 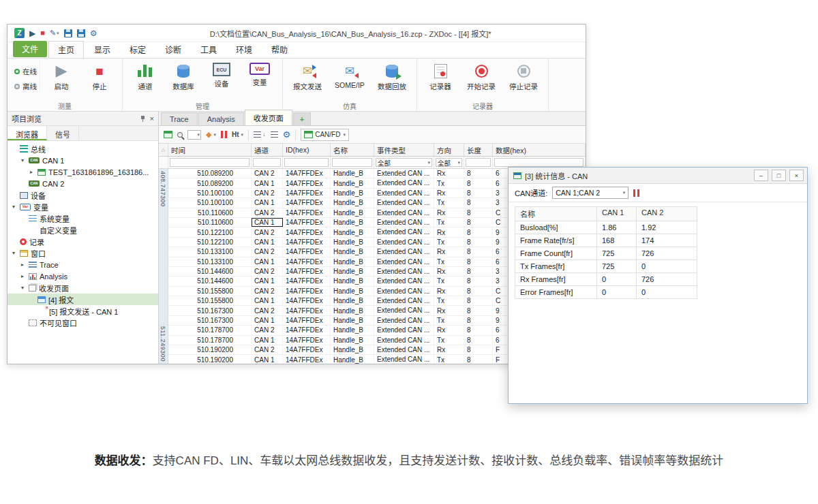 What do you see at coordinates (524, 76) in the screenshot?
I see `stop-record-button: 停止记录` at bounding box center [524, 76].